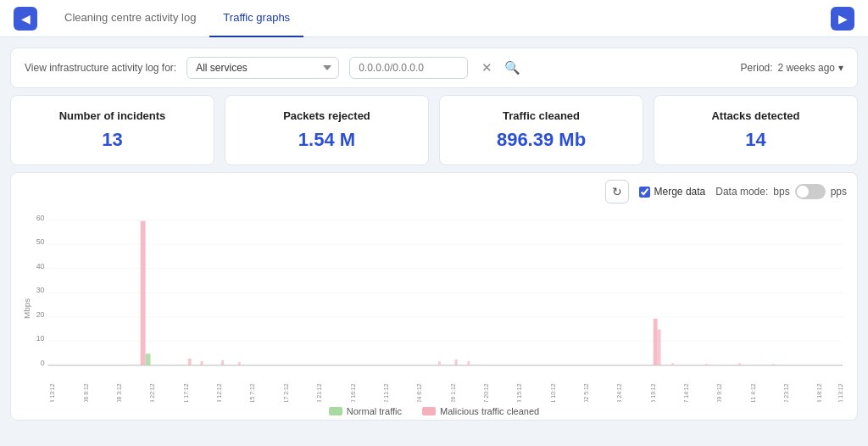  Describe the element at coordinates (843, 19) in the screenshot. I see `forward-icon: ▶` at that location.